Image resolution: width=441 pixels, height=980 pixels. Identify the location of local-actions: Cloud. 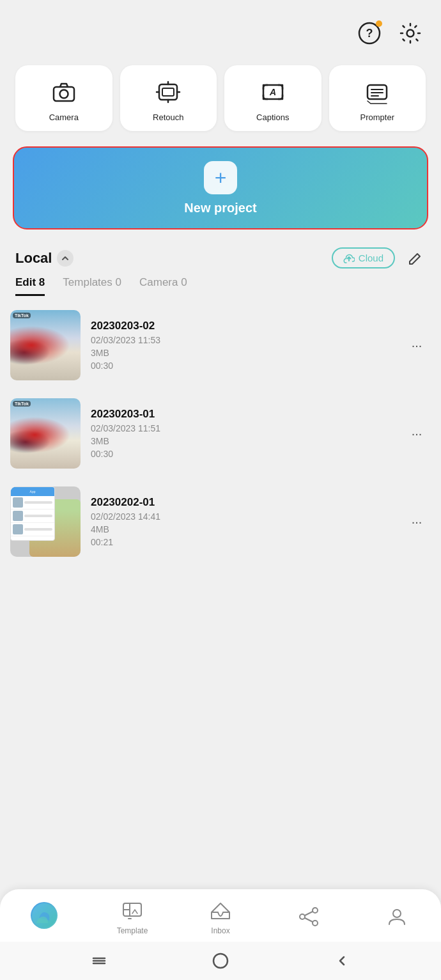
(378, 258).